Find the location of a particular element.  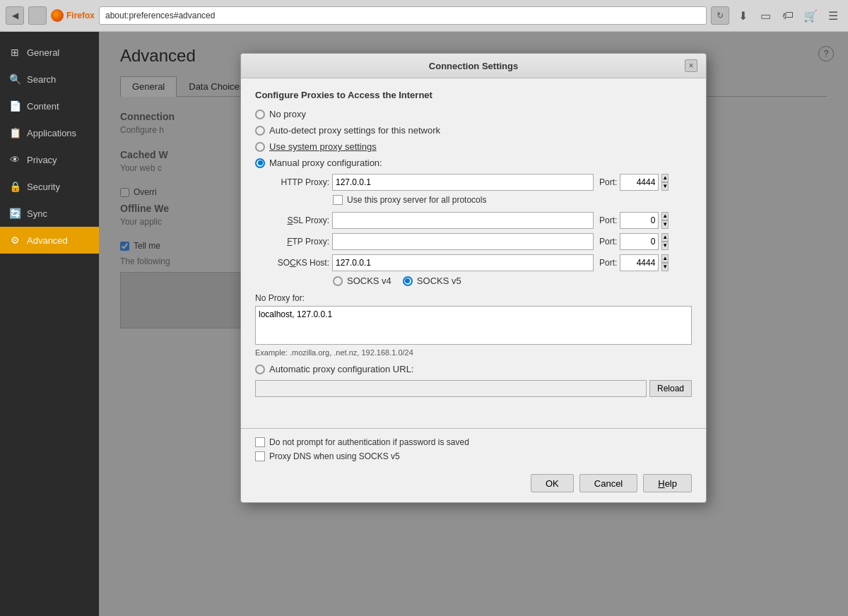

radio-no-proxy is located at coordinates (260, 114).